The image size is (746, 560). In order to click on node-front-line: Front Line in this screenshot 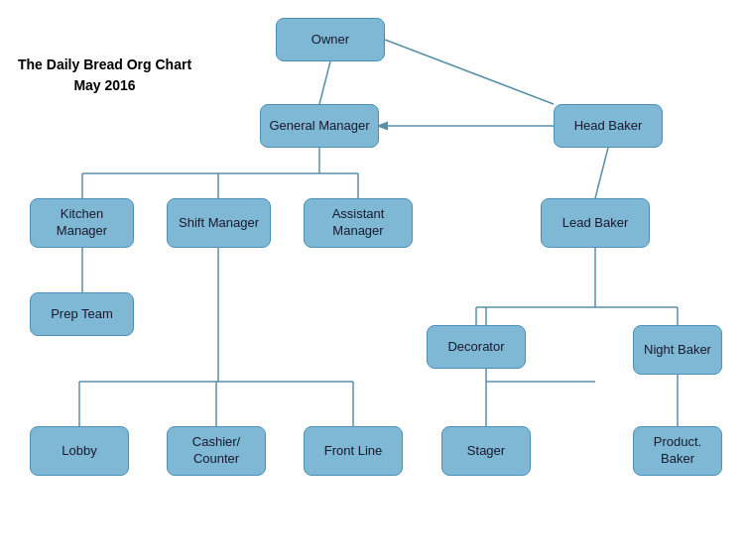, I will do `click(353, 451)`.